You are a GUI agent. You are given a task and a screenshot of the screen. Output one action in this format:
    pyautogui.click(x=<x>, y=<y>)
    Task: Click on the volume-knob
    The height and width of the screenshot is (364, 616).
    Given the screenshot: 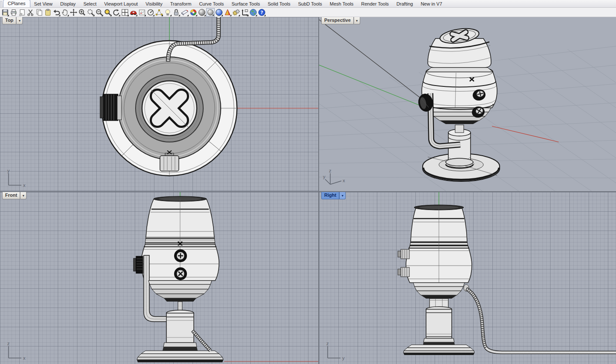 What is the action you would take?
    pyautogui.click(x=181, y=274)
    